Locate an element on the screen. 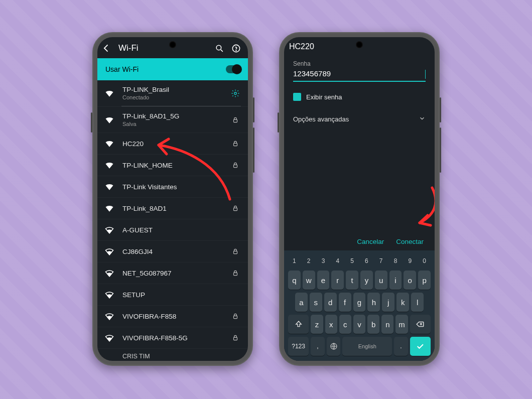 The image size is (532, 399). wifi-row: SETUP is located at coordinates (173, 294).